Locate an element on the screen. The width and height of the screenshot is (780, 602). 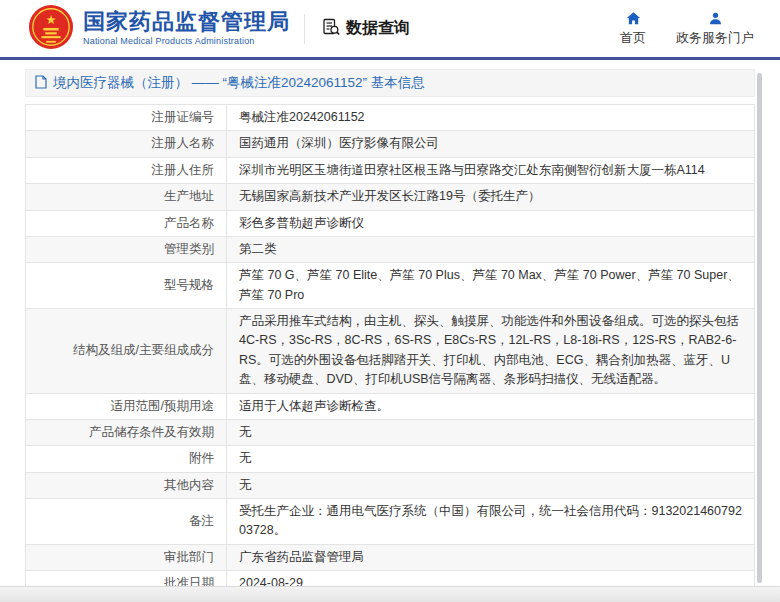
data-query-link: 数据查询 is located at coordinates (366, 29).